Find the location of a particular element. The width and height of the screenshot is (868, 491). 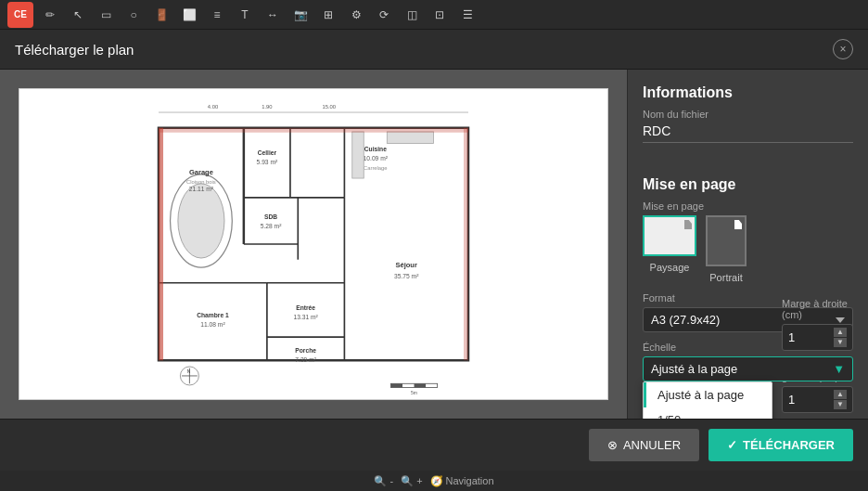

filename-value: RDC is located at coordinates (747, 134).